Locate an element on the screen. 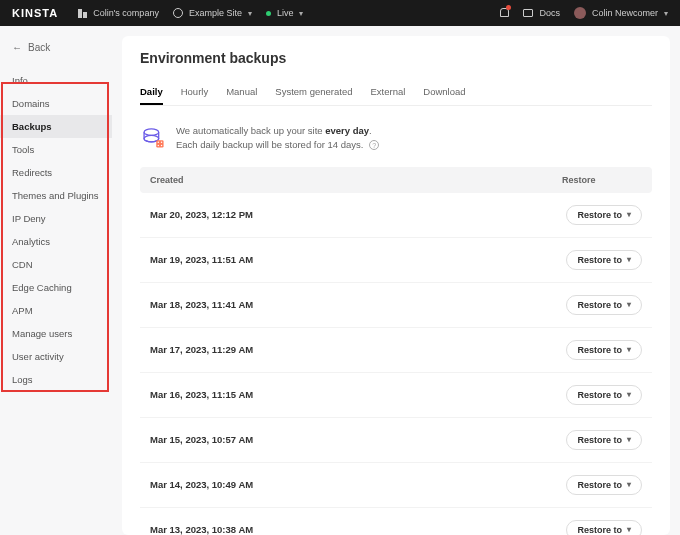  backup-date: Mar 13, 2023, 10:38 AM is located at coordinates (358, 530).